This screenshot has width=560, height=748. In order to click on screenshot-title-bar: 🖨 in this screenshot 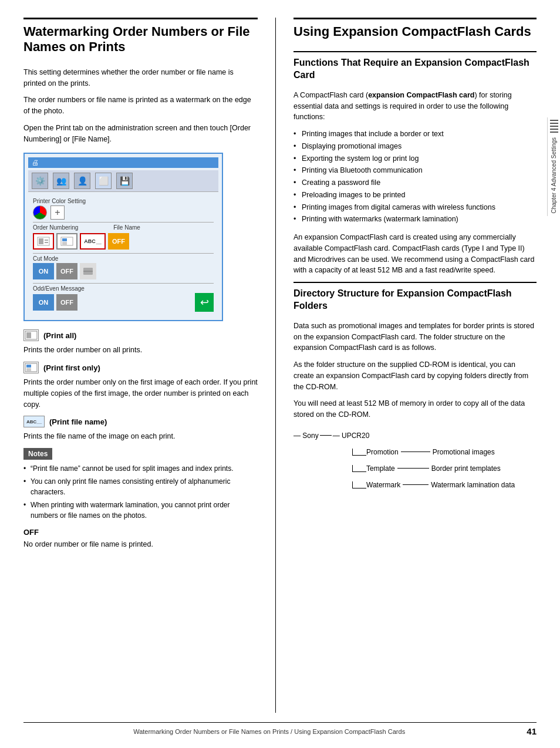, I will do `click(123, 163)`.